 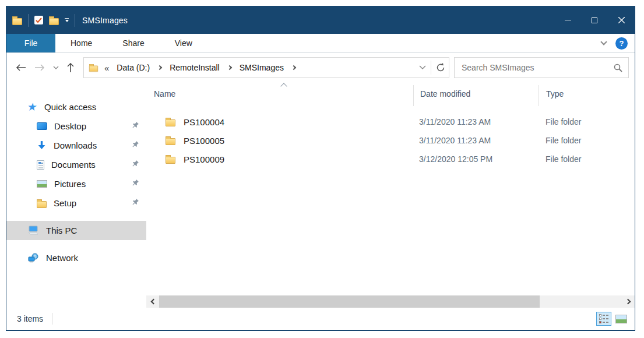 What do you see at coordinates (390, 122) in the screenshot?
I see `file-row-ps100004: PS100004 3/11/2020 11:23 AM File folder` at bounding box center [390, 122].